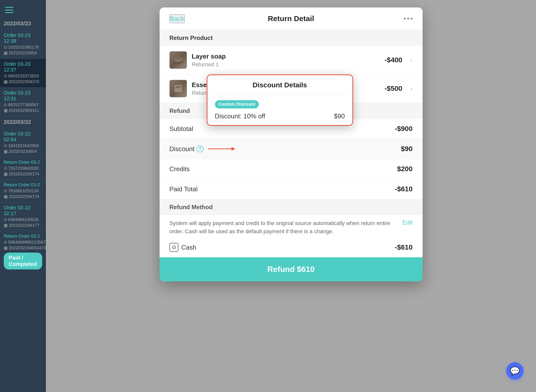  Describe the element at coordinates (286, 65) in the screenshot. I see `product-sub: Returned 1` at that location.